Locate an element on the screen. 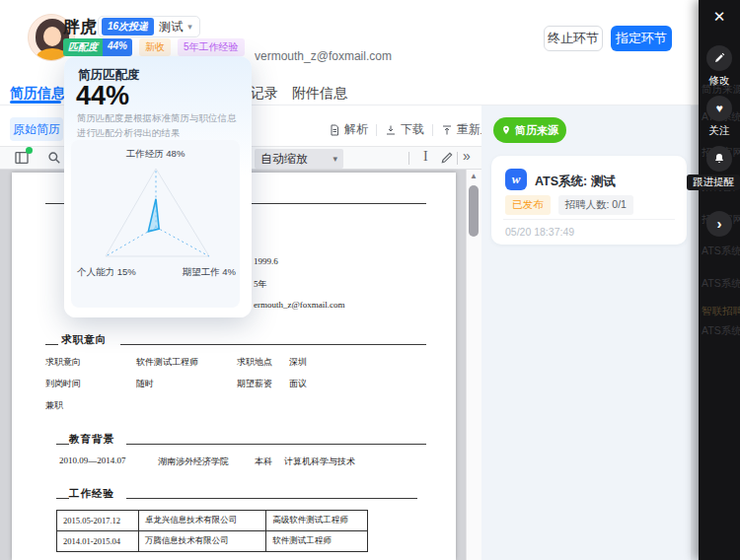  quick-action-sidebar: 简历来源 ATS系统 招聘官网 招聘官网 招聘官网 ATS系统 ATS系统 智联… is located at coordinates (719, 280).